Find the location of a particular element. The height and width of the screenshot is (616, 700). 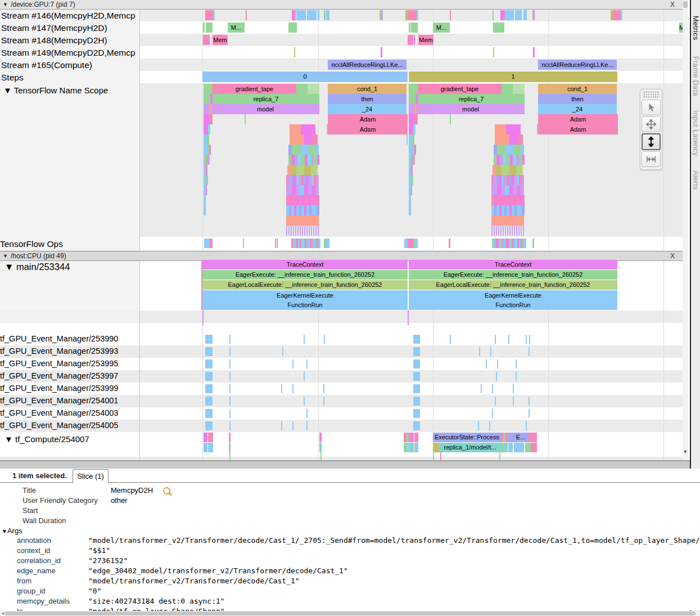

args-section-header: ▼Args is located at coordinates (12, 531).